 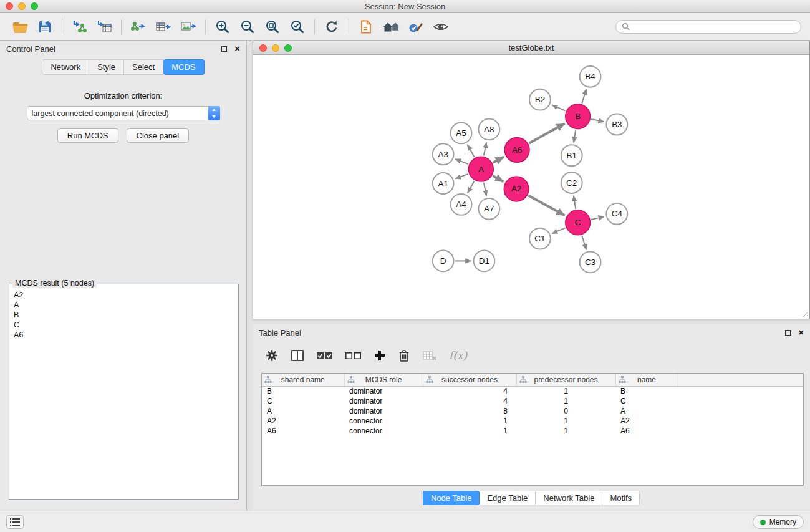 What do you see at coordinates (489, 209) in the screenshot?
I see `graph-node-A7: A7` at bounding box center [489, 209].